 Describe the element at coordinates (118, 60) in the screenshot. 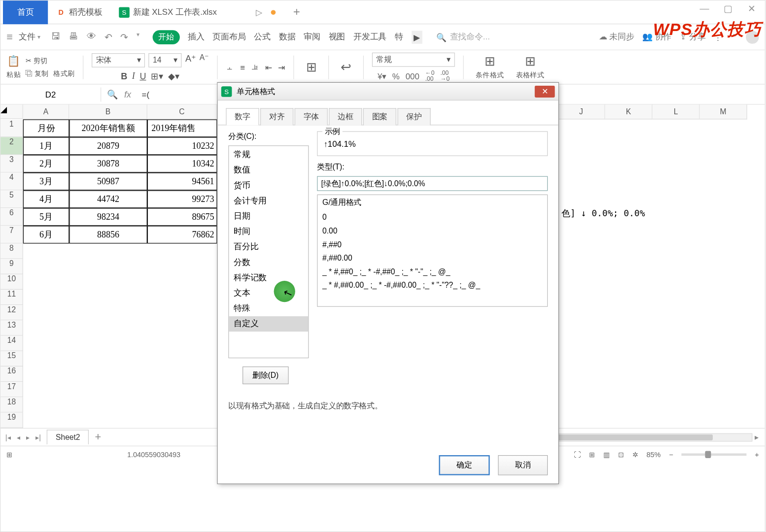

I see `font-family-select: 宋体▾` at that location.